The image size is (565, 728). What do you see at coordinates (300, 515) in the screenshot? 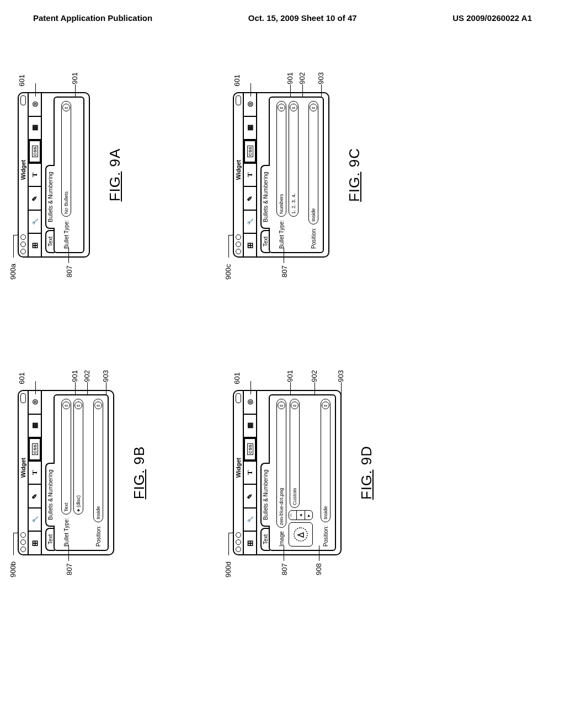
I see `prev-icon: ◂` at bounding box center [300, 515].